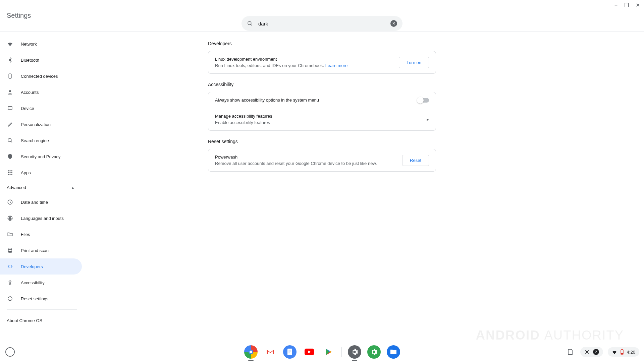 Image resolution: width=644 pixels, height=362 pixels. What do you see at coordinates (10, 266) in the screenshot?
I see `code-icon` at bounding box center [10, 266].